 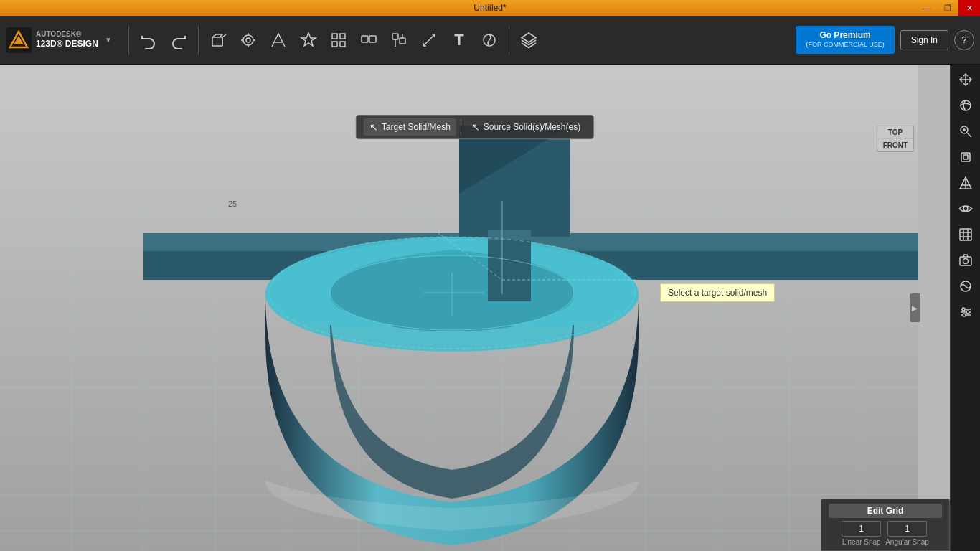 I want to click on expand-panel-arrow: ▶, so click(x=915, y=308).